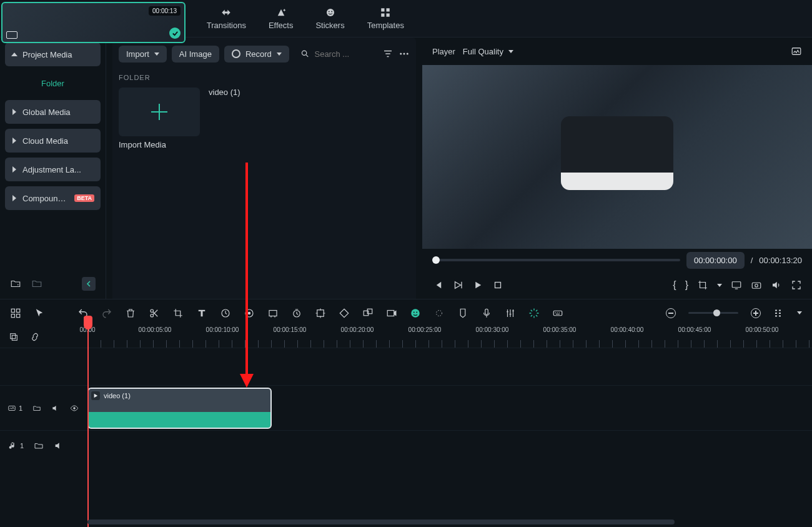 This screenshot has width=812, height=527. What do you see at coordinates (249, 313) in the screenshot?
I see `color-icon` at bounding box center [249, 313].